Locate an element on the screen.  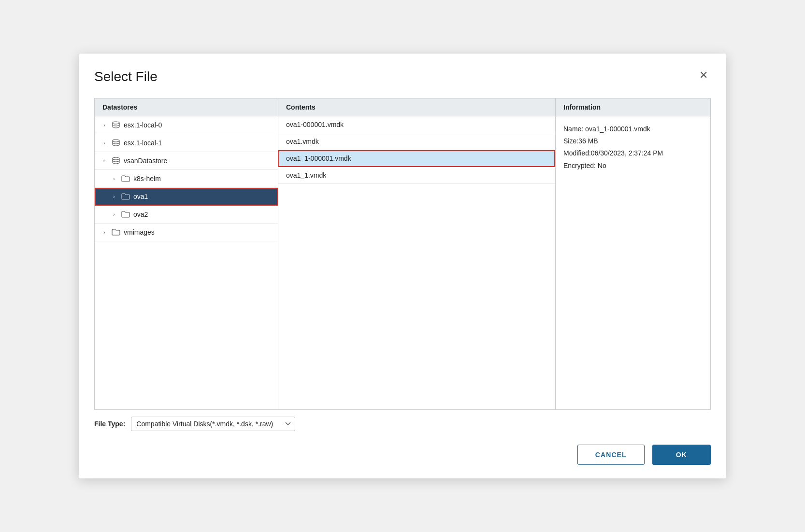
information-header: Information is located at coordinates (633, 107).